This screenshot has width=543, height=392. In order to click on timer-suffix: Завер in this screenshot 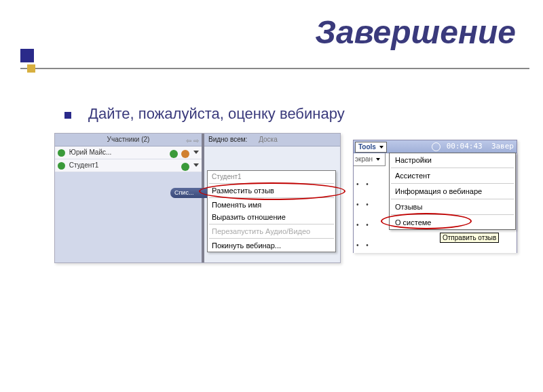, I will do `click(502, 146)`.